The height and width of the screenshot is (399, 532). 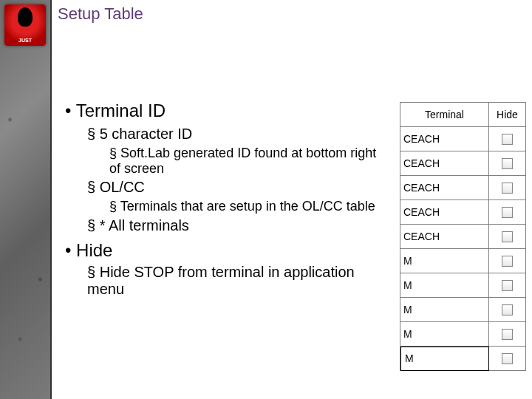 What do you see at coordinates (221, 281) in the screenshot?
I see `bullet-hide-desc-text: Hide STOP from terminal in application m…` at bounding box center [221, 281].